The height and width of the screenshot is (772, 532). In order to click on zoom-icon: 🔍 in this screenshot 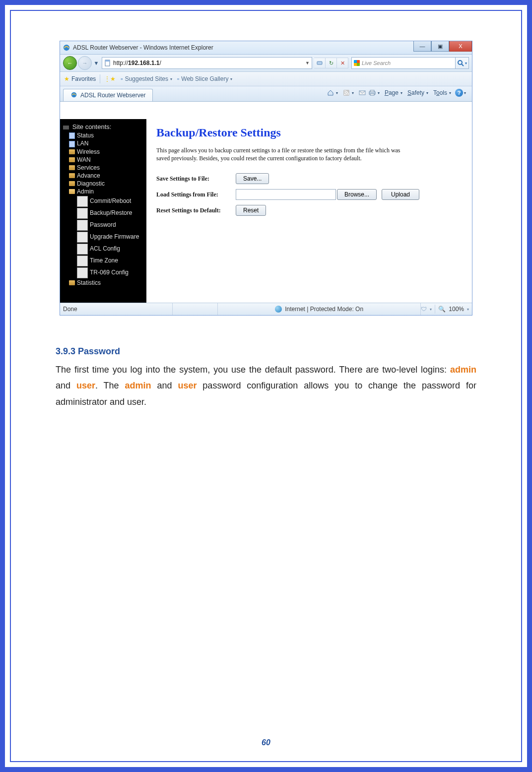, I will do `click(442, 309)`.